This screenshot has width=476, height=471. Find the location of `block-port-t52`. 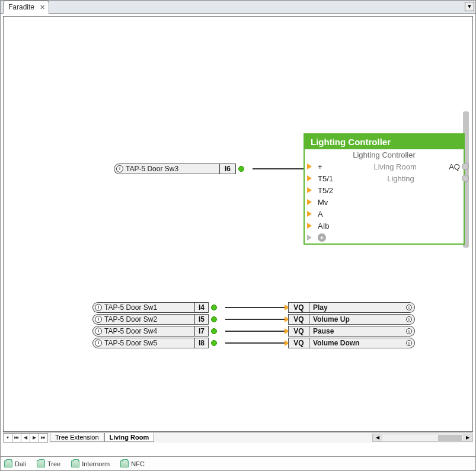

block-port-t52 is located at coordinates (309, 190).